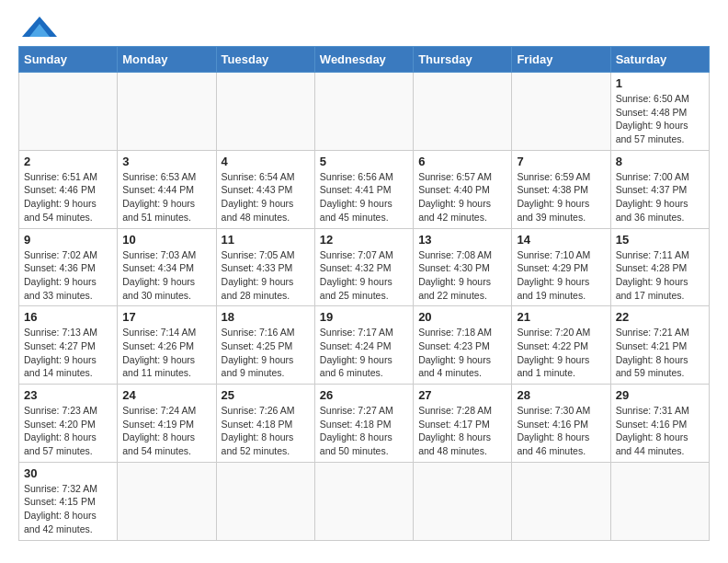 The height and width of the screenshot is (563, 728). I want to click on day-header-wednesday: Wednesday, so click(364, 60).